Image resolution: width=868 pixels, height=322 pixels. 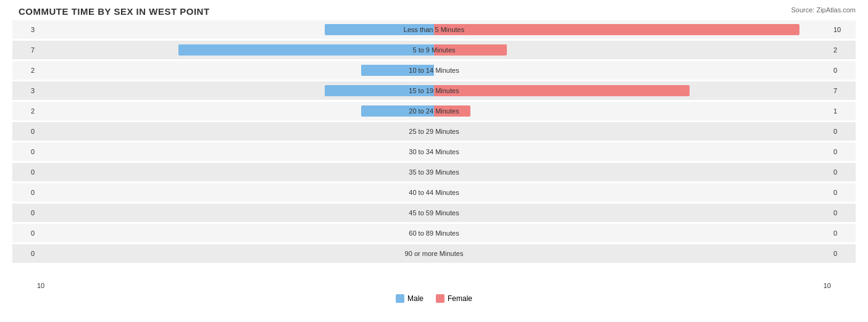 What do you see at coordinates (433, 70) in the screenshot?
I see `row-label: 10 to 14 Minutes` at bounding box center [433, 70].